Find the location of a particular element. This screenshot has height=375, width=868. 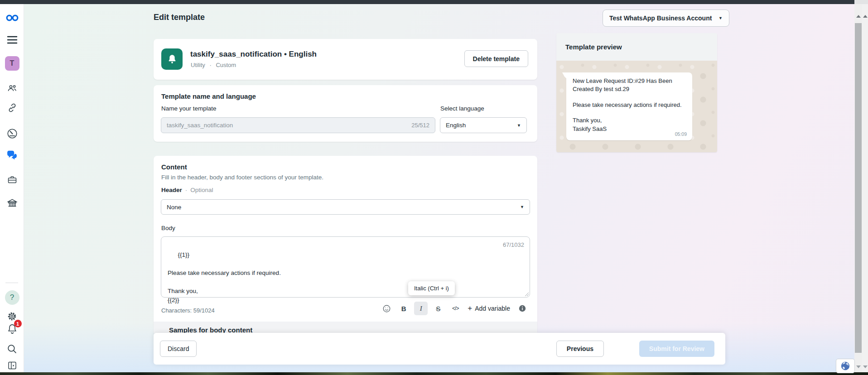

template-subtitle: Utility · Custom is located at coordinates (213, 65).